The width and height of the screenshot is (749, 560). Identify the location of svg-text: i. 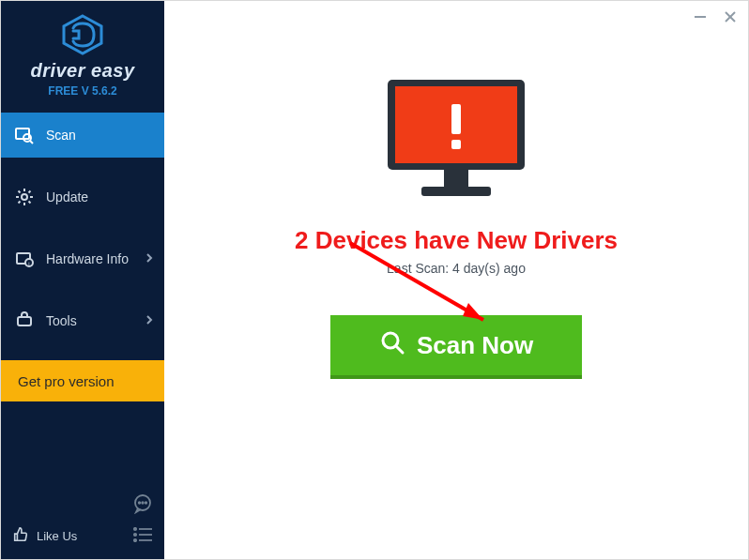
(28, 264).